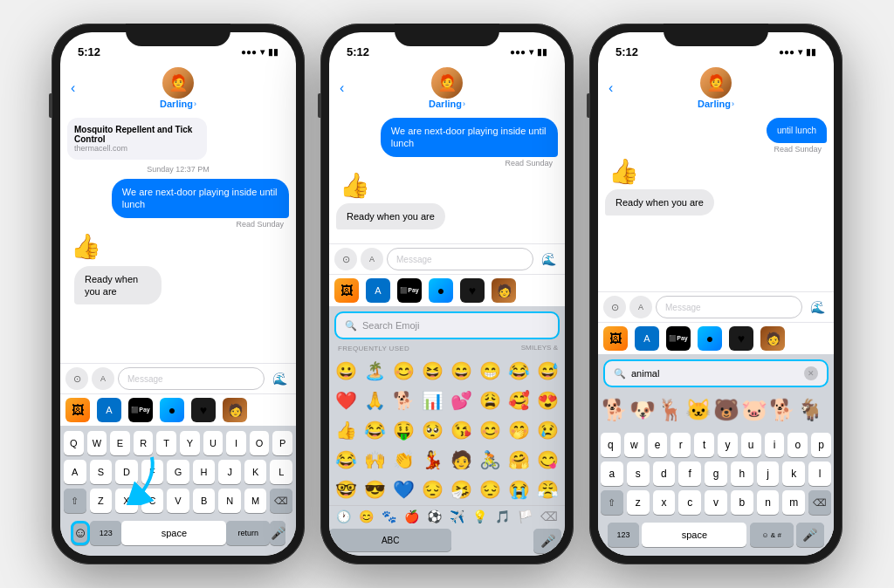 The image size is (894, 588). What do you see at coordinates (203, 410) in the screenshot?
I see `dark-app-1: ♥` at bounding box center [203, 410].